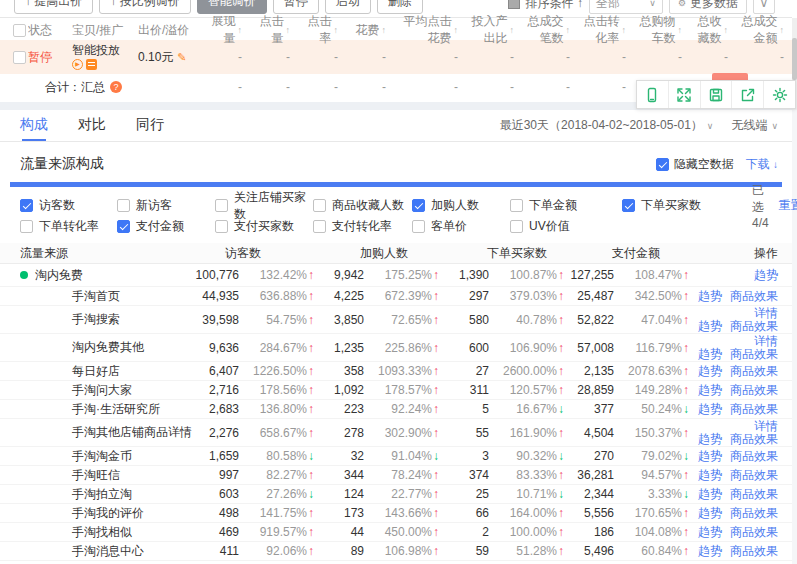  Describe the element at coordinates (687, 206) in the screenshot. I see `metric-checkbox-item: 下单买家数` at that location.